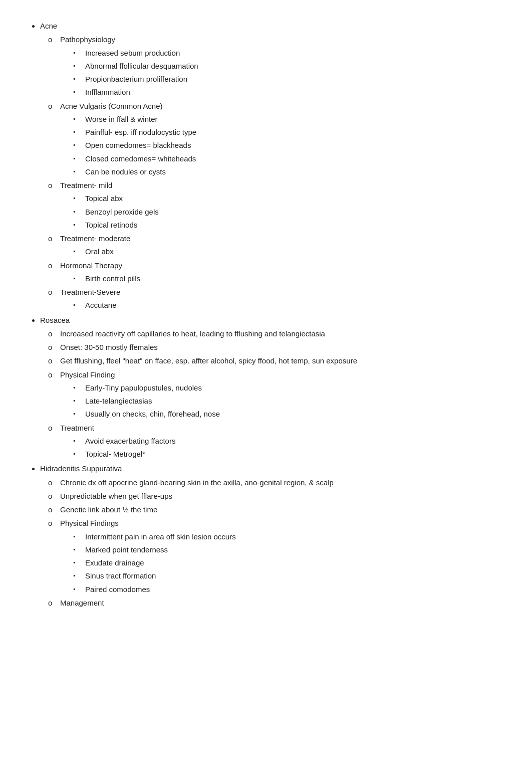 The image size is (532, 780). Describe the element at coordinates (284, 139) in the screenshot. I see `level2-item-0-1: Acne Vulgaris (Common Acne)Worse in ffal…` at that location.